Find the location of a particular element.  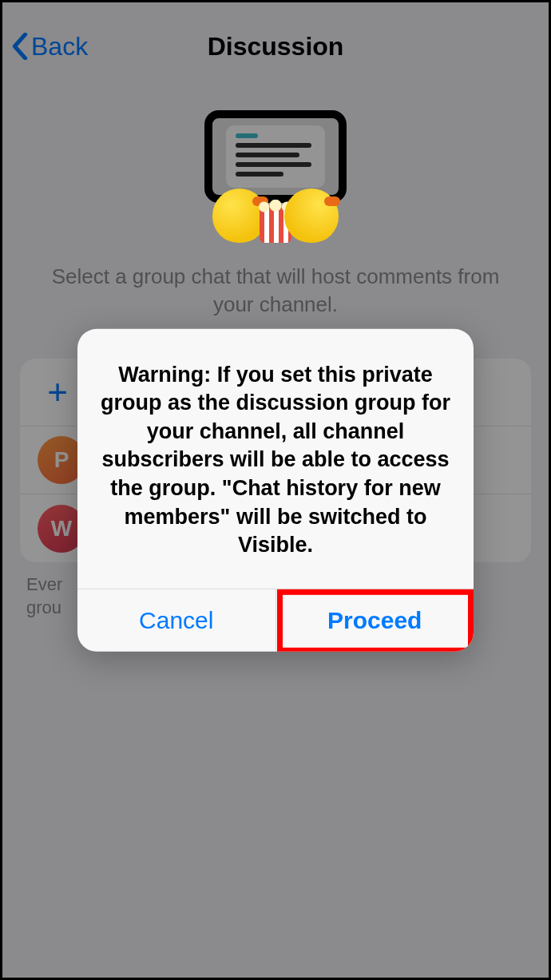

ducks-icon is located at coordinates (276, 211).